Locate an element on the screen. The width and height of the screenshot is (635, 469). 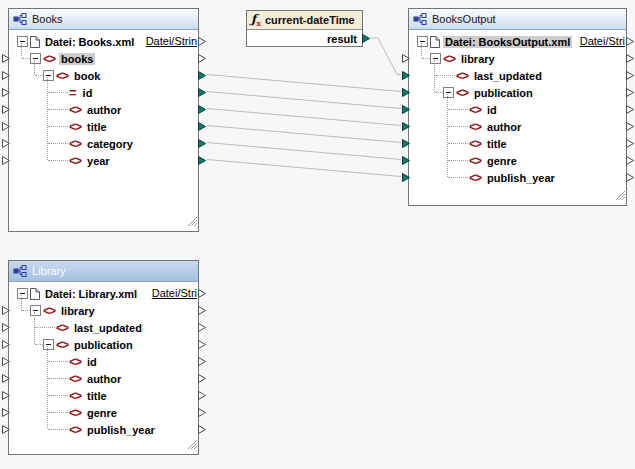
output-connector-category is located at coordinates (202, 144).